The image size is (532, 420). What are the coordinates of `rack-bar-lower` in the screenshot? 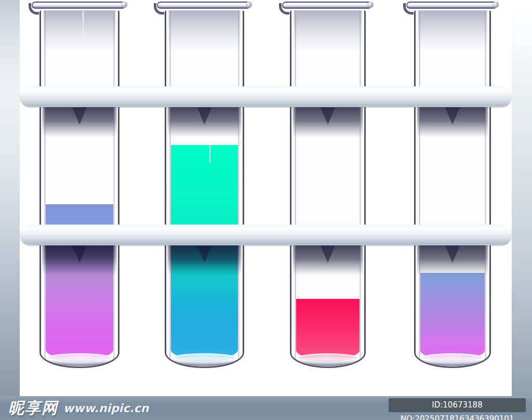 It's located at (266, 235).